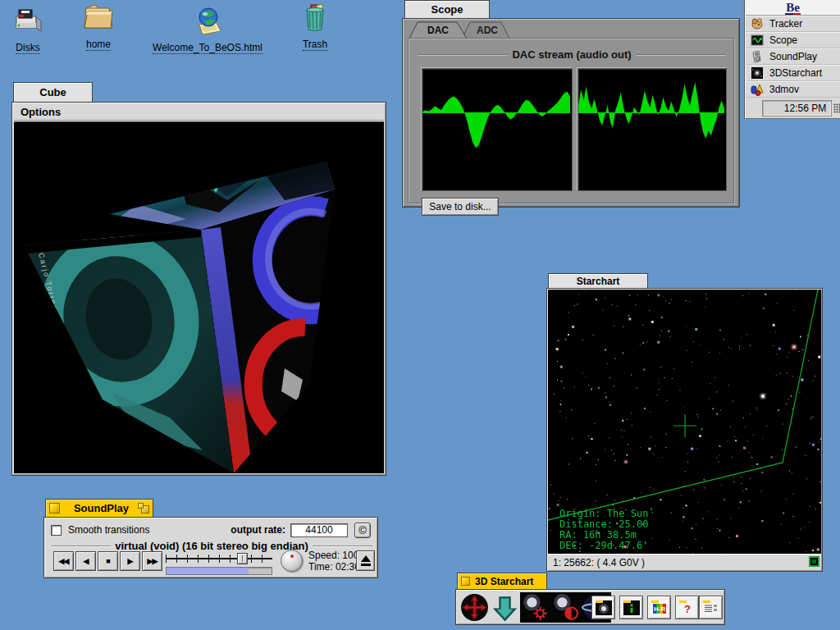 The height and width of the screenshot is (630, 840). Describe the element at coordinates (792, 8) in the screenshot. I see `be-menu: Be` at that location.